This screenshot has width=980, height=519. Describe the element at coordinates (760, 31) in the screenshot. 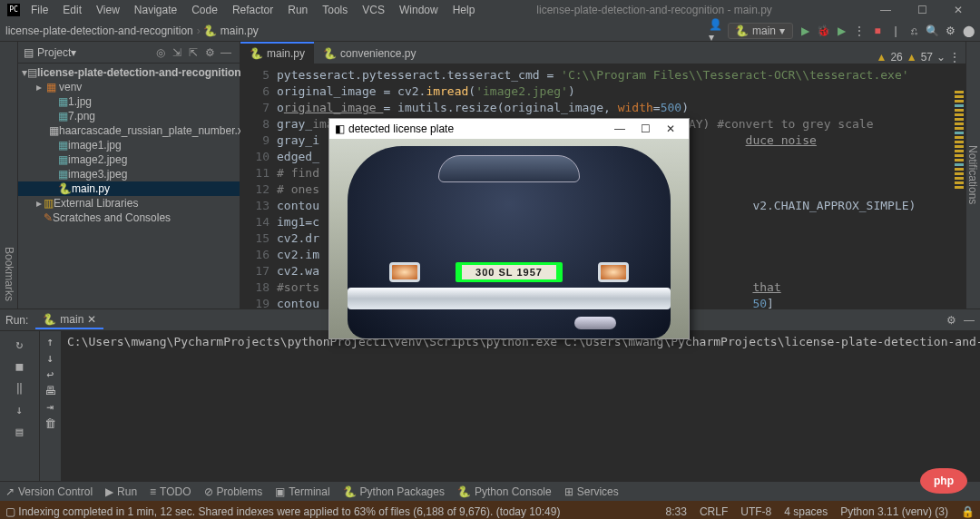

I see `run-config-dropdown: 🐍 main ▾` at that location.